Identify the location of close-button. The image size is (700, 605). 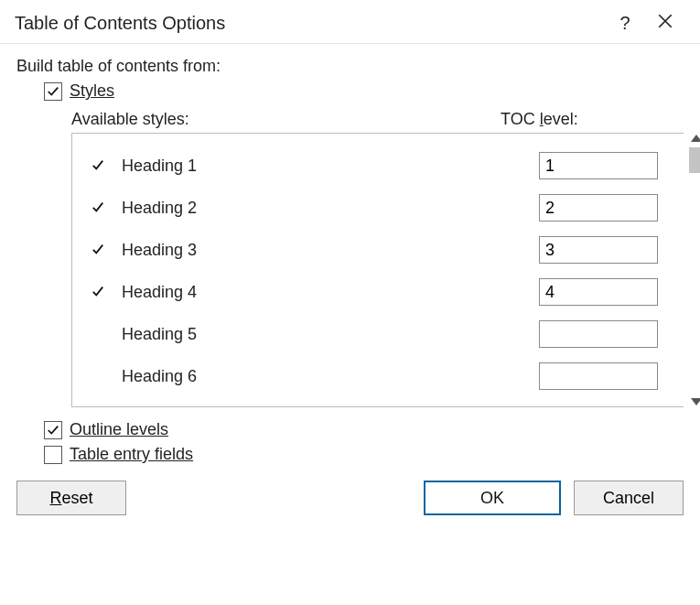
(665, 24).